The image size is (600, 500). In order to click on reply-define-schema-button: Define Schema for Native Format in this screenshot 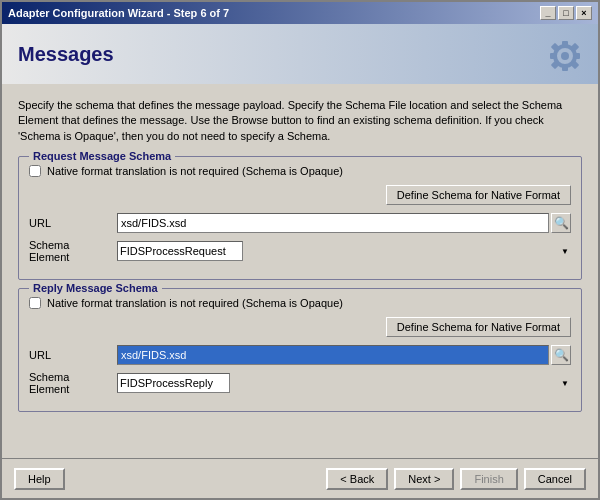, I will do `click(478, 327)`.